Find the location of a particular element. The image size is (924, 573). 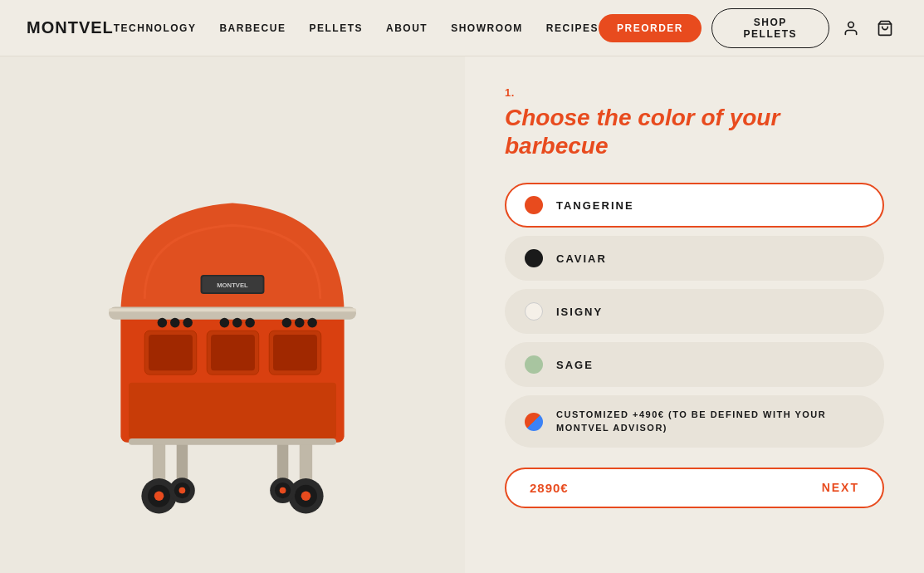

step-title: Choose the color of your barbecue is located at coordinates (694, 131).